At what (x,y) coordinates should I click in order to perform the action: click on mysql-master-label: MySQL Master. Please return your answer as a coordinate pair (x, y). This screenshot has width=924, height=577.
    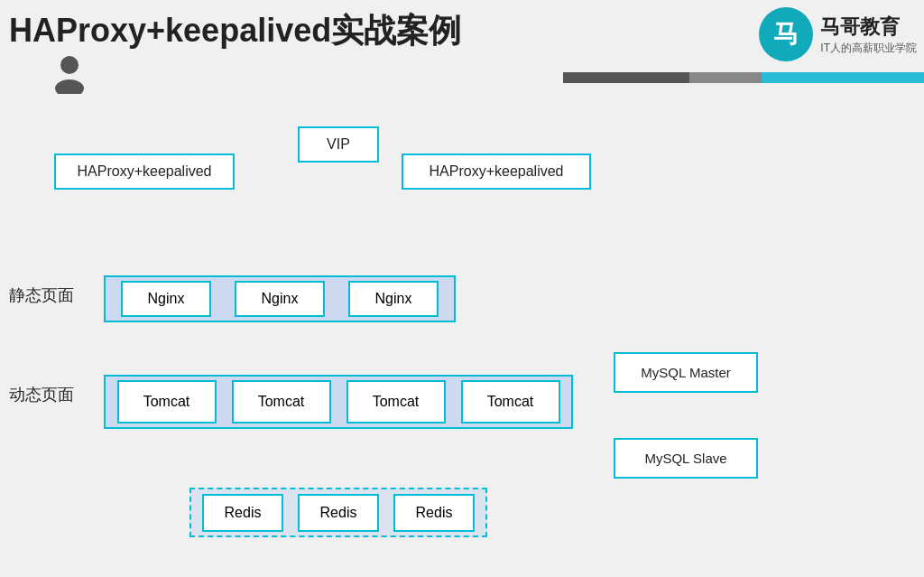
    Looking at the image, I should click on (686, 372).